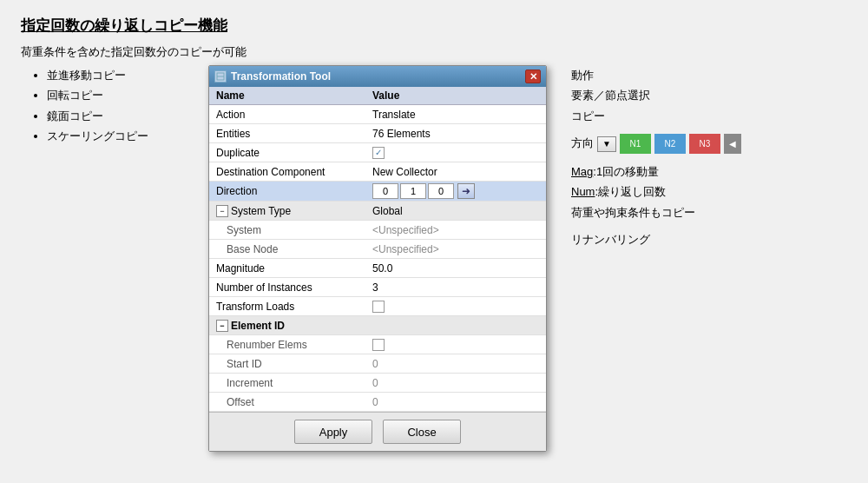  Describe the element at coordinates (378, 345) in the screenshot. I see `renumber-checkbox` at that location.